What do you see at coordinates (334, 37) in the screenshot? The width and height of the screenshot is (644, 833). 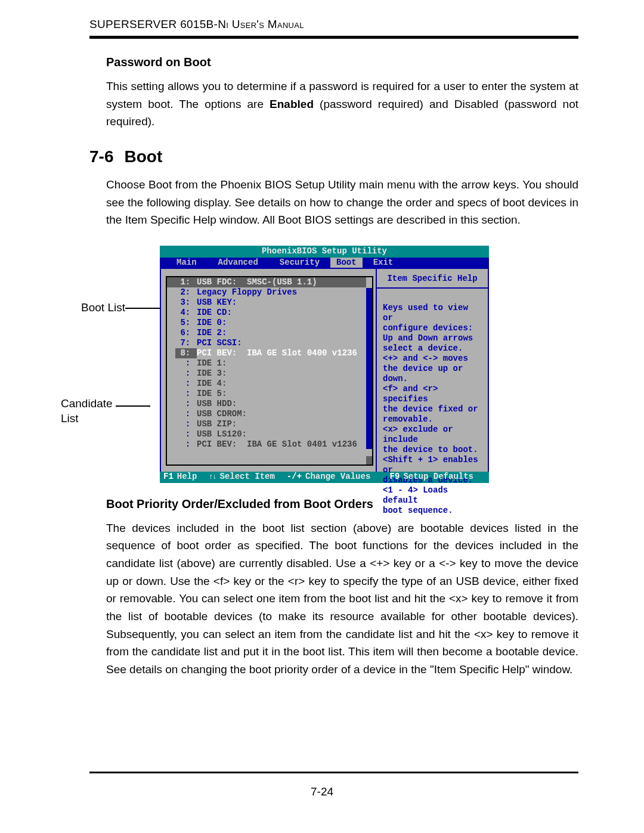 I see `header-rule` at bounding box center [334, 37].